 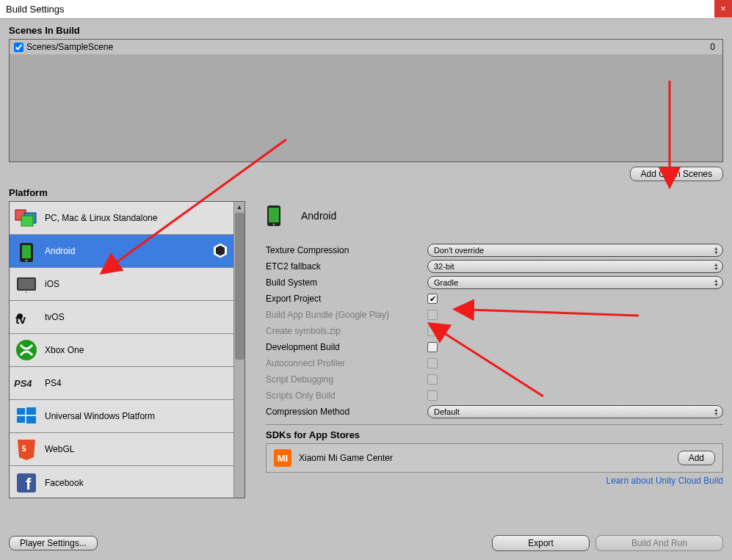 What do you see at coordinates (366, 47) in the screenshot?
I see `scene-row: Scenes/SampleScene 0` at bounding box center [366, 47].